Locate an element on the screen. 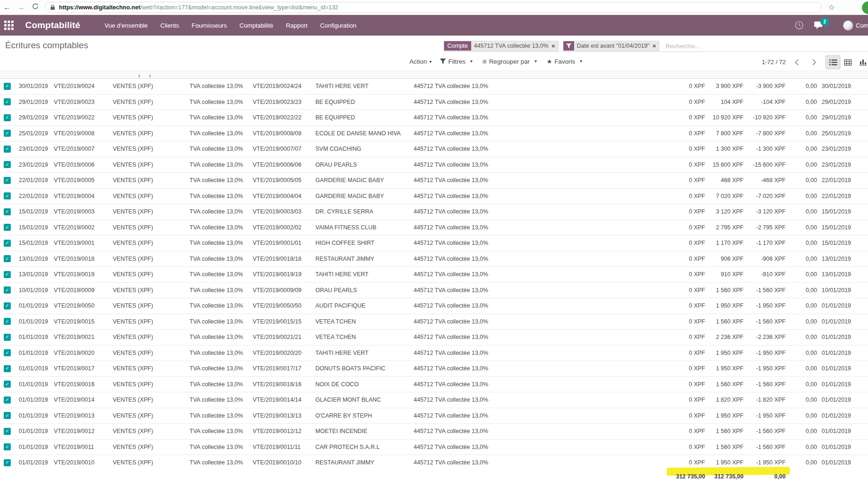  menu-item-report: Rapport is located at coordinates (297, 25).